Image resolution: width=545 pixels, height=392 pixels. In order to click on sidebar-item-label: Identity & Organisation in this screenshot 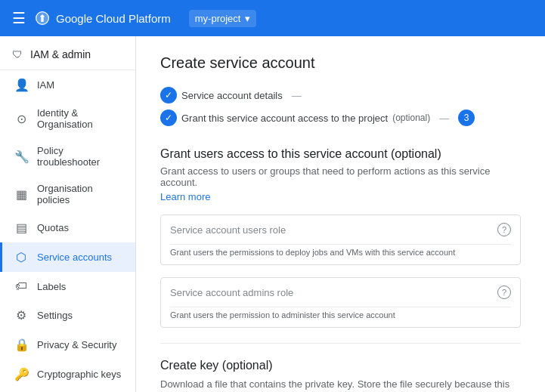, I will do `click(80, 119)`.